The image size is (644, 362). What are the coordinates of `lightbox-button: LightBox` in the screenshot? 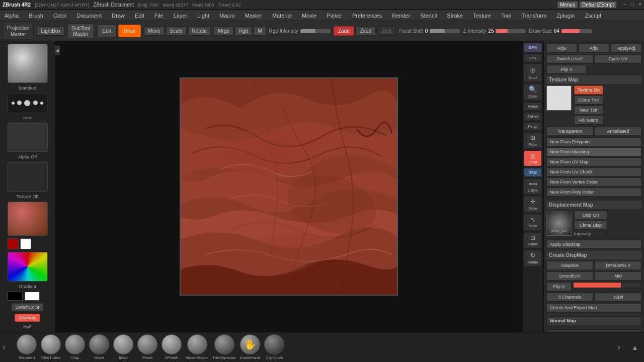 It's located at (50, 31).